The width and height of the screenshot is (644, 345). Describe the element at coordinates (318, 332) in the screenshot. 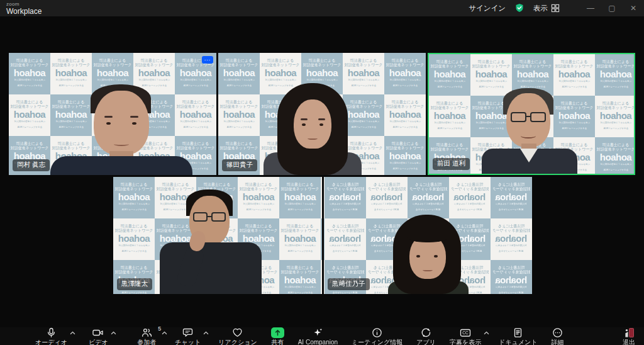

I see `ai-sparkle-icon` at that location.